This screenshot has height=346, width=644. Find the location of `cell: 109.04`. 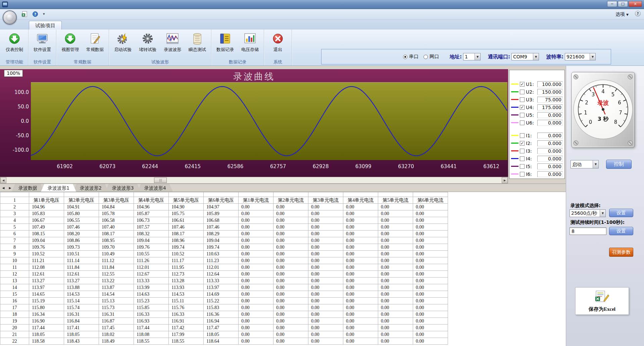

cell: 109.04 is located at coordinates (221, 241).